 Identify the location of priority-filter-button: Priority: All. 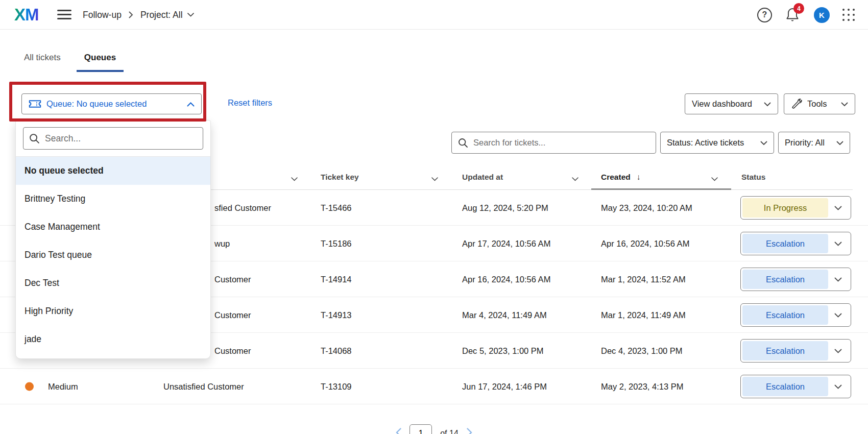
(814, 143).